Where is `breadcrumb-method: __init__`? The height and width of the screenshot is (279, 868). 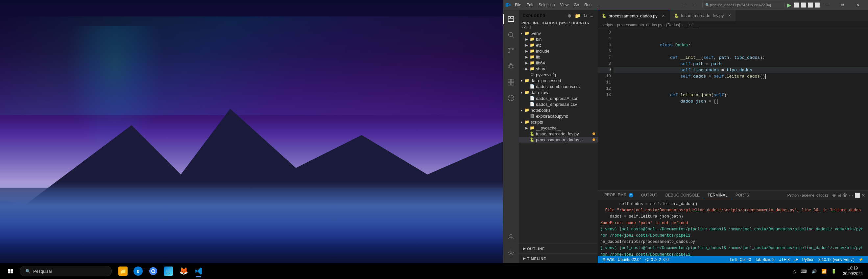
breadcrumb-method: __init__ is located at coordinates (691, 25).